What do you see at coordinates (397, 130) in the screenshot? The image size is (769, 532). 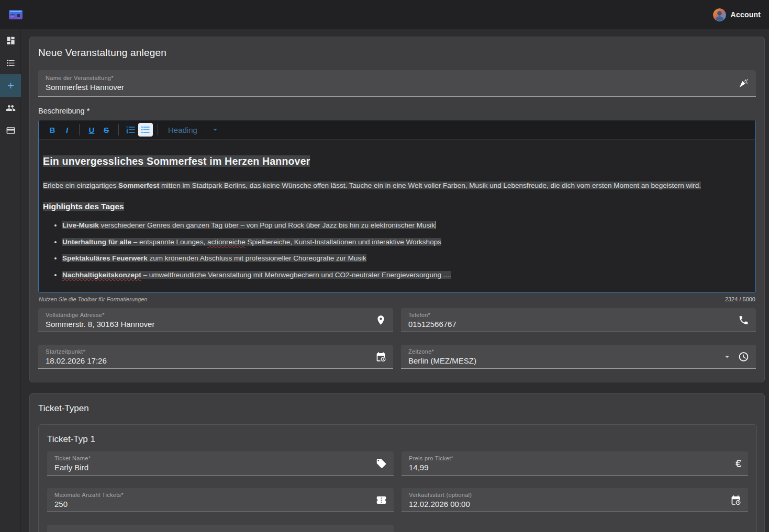 I see `editor-toolbar: B I U S Heading` at bounding box center [397, 130].